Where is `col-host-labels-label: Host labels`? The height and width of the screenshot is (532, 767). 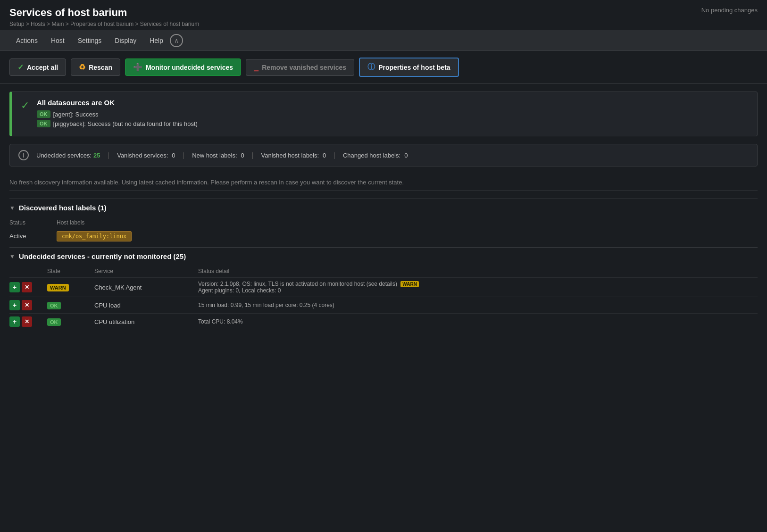 col-host-labels-label: Host labels is located at coordinates (407, 223).